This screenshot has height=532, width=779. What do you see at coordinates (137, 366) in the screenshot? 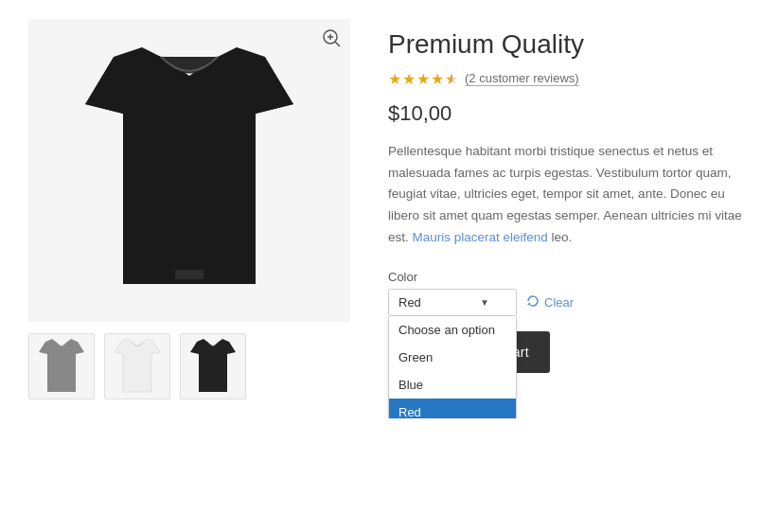
I see `thumbnail-white` at bounding box center [137, 366].